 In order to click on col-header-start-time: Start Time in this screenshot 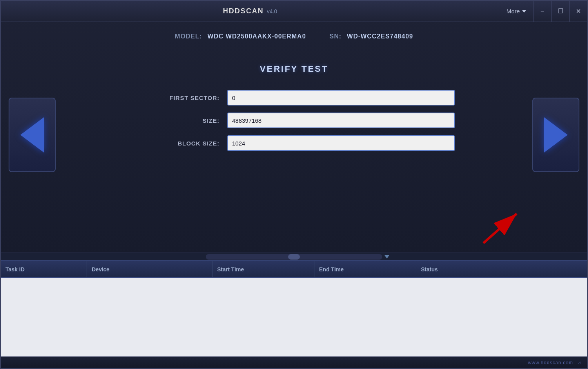, I will do `click(263, 269)`.